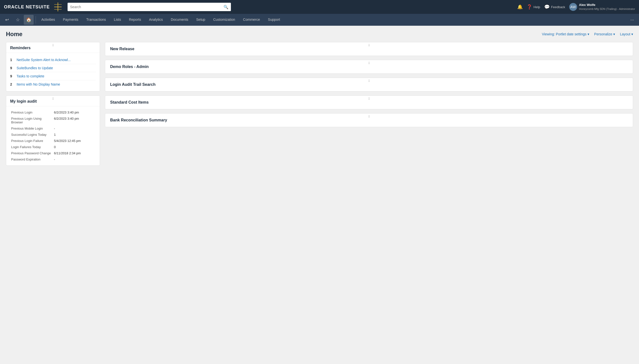 Image resolution: width=639 pixels, height=364 pixels. What do you see at coordinates (53, 60) in the screenshot?
I see `reminder-item: 1 NetSuite System Alert to Acknowl...` at bounding box center [53, 60].